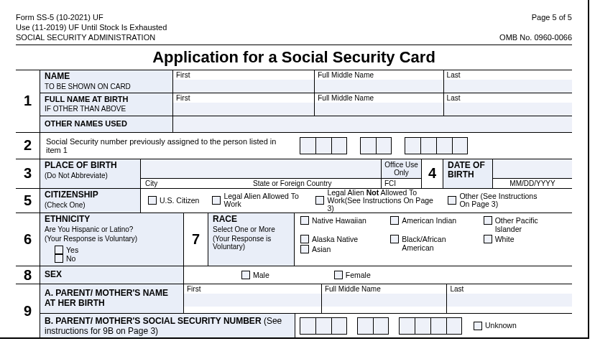 The width and height of the screenshot is (595, 364). What do you see at coordinates (91, 28) in the screenshot?
I see `header-left: Form SS-5 (10-2021) UF Use (11-2019) UF …` at bounding box center [91, 28].